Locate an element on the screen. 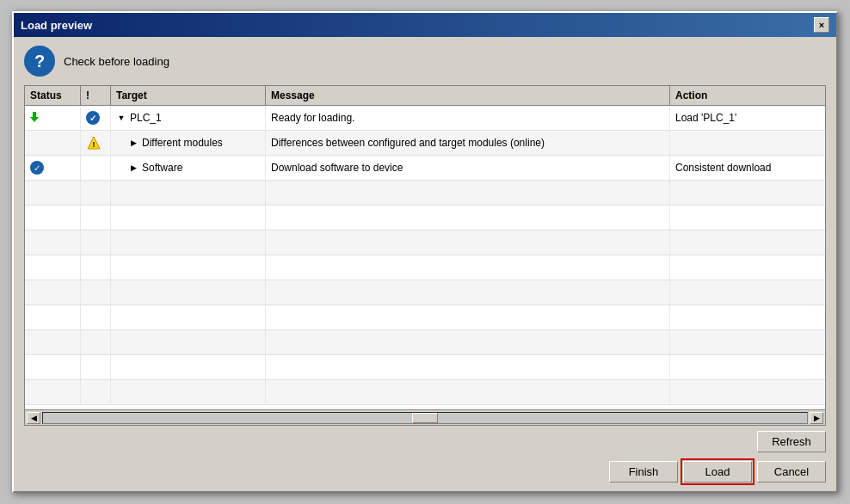 This screenshot has height=504, width=850. col-header-message: Message is located at coordinates (468, 95).